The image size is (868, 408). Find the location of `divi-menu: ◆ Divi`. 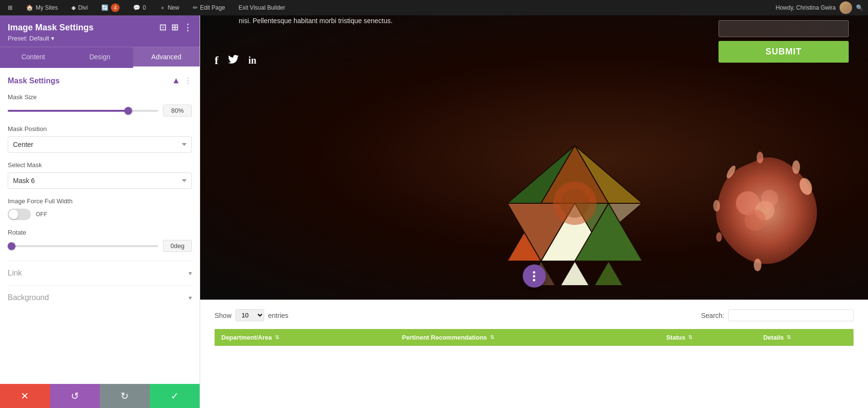

divi-menu: ◆ Divi is located at coordinates (80, 8).